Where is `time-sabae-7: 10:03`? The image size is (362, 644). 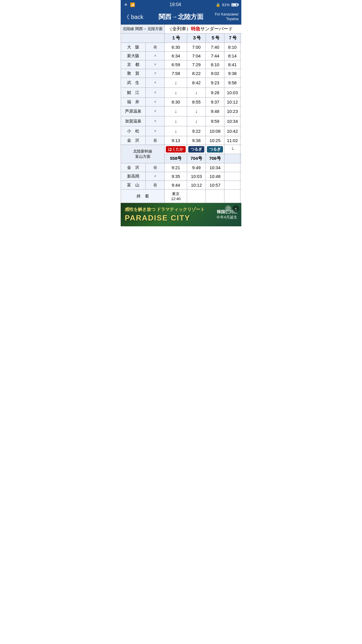
time-sabae-7: 10:03 is located at coordinates (233, 93).